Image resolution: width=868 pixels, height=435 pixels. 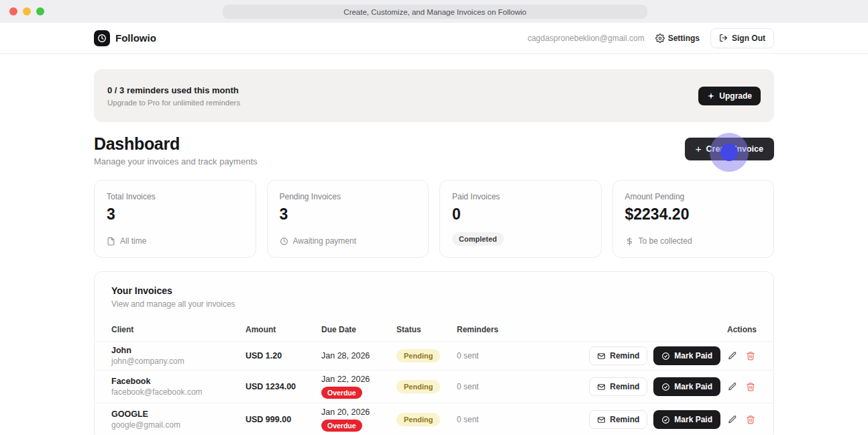 What do you see at coordinates (434, 330) in the screenshot?
I see `table-header-row: Client Amount Due Date Status Reminders …` at bounding box center [434, 330].